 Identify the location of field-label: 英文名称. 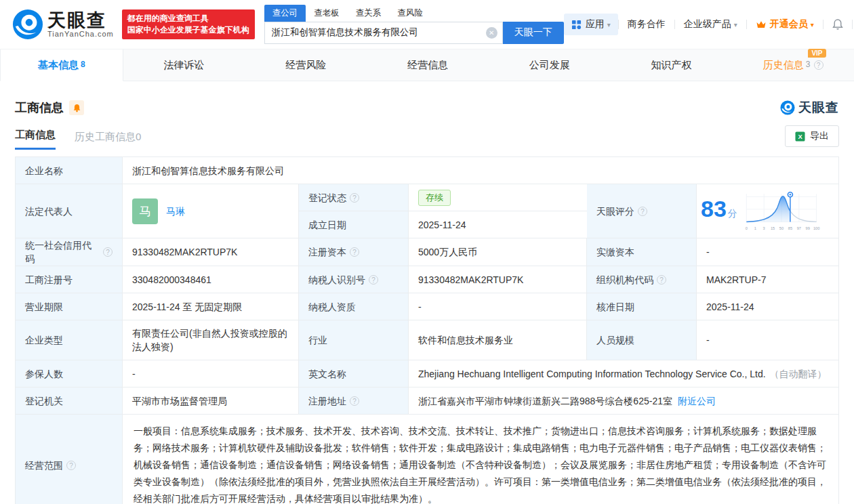
(354, 374).